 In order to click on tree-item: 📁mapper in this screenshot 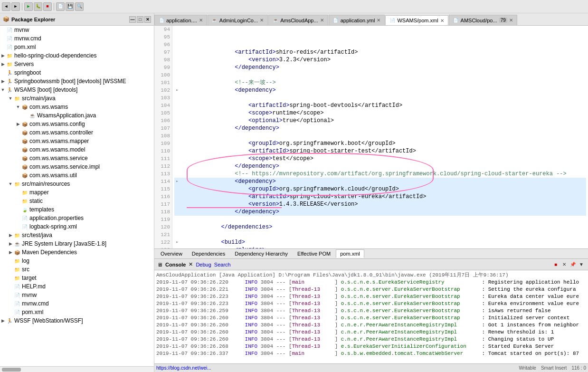, I will do `click(77, 192)`.